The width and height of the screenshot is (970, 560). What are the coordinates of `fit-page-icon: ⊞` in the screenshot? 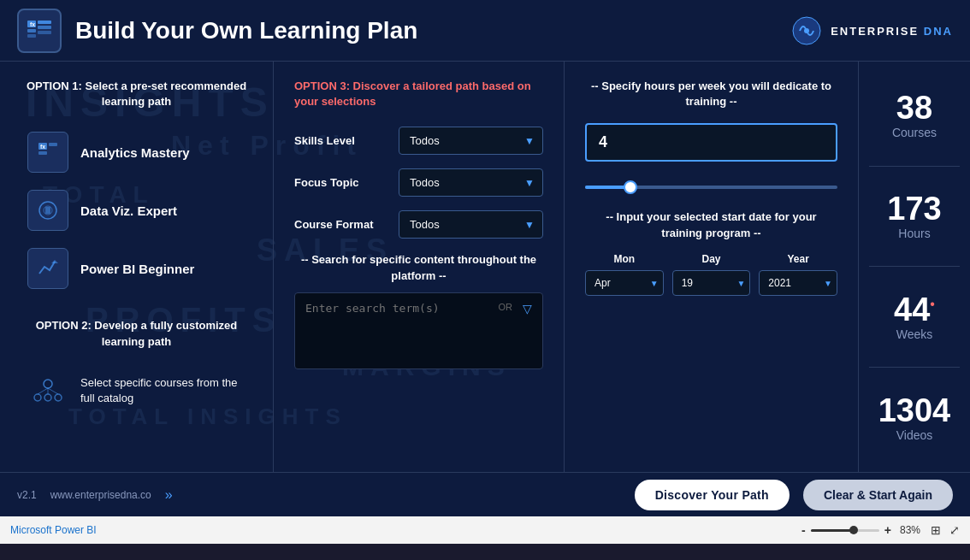 It's located at (936, 530).